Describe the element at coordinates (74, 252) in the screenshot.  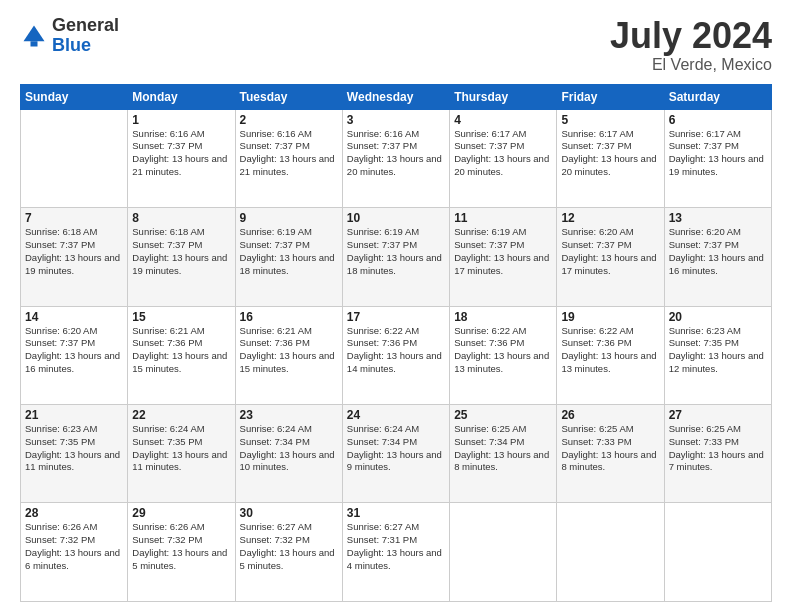
I see `day-info: Sunrise: 6:18 AM Sunset: 7:37 PM Dayligh…` at that location.